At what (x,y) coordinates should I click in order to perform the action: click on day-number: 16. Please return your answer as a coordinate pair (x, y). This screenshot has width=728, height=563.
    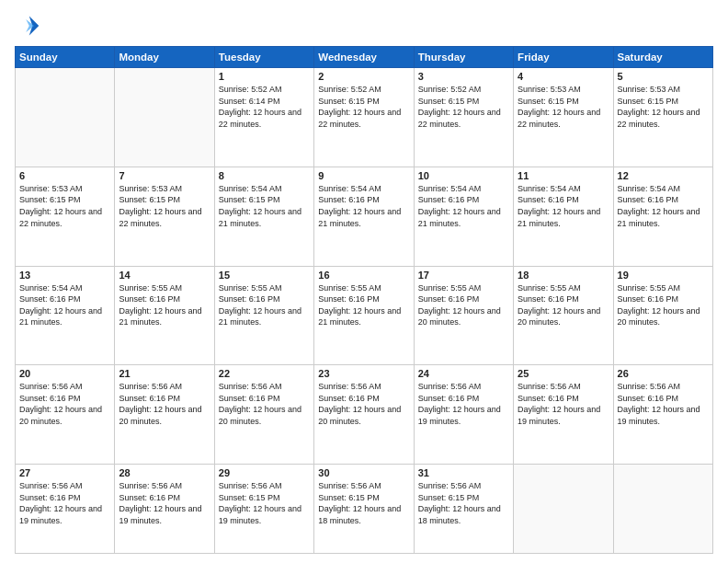
    Looking at the image, I should click on (364, 275).